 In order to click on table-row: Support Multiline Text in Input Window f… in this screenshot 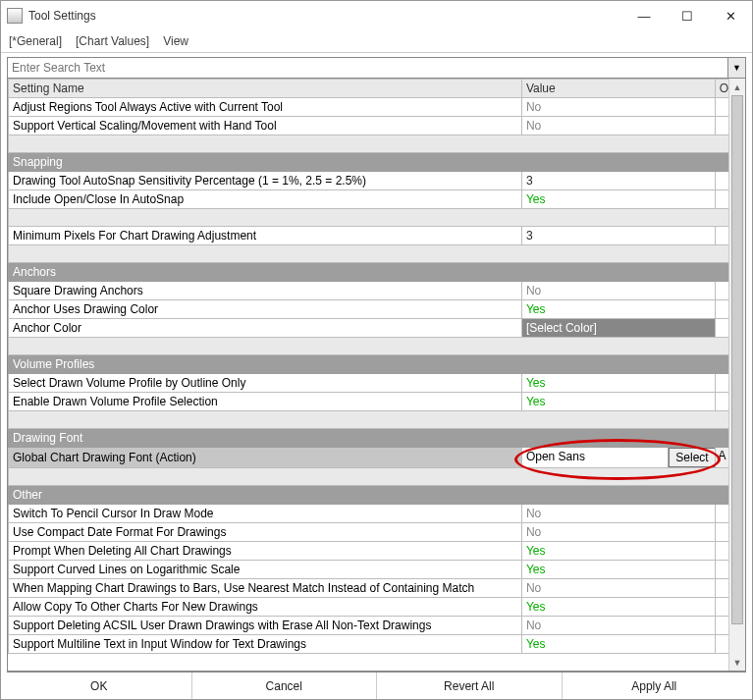, I will do `click(377, 644)`.